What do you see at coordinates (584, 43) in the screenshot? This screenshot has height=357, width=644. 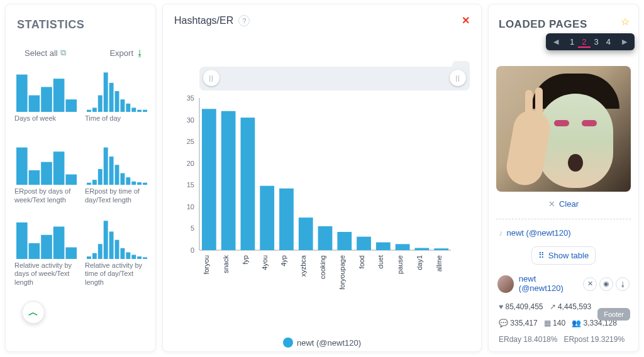 I see `page-number: 2` at bounding box center [584, 43].